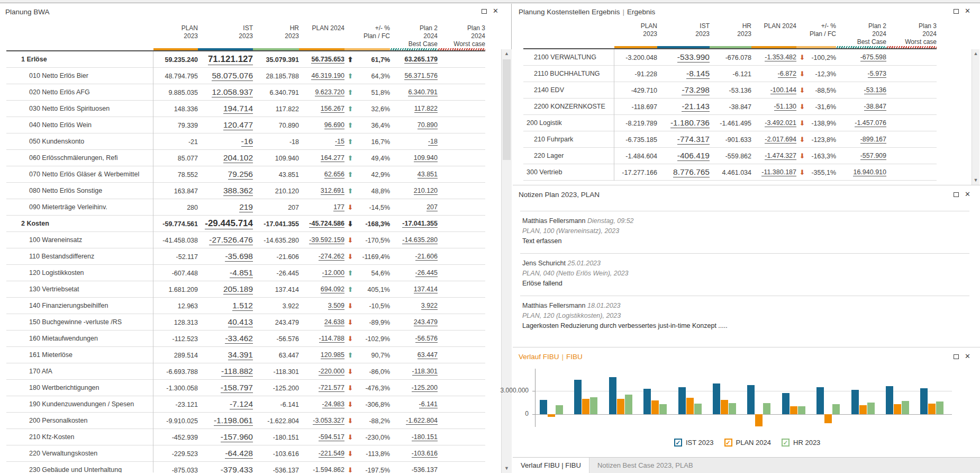  What do you see at coordinates (877, 74) in the screenshot?
I see `editable-value: -5.973` at bounding box center [877, 74].